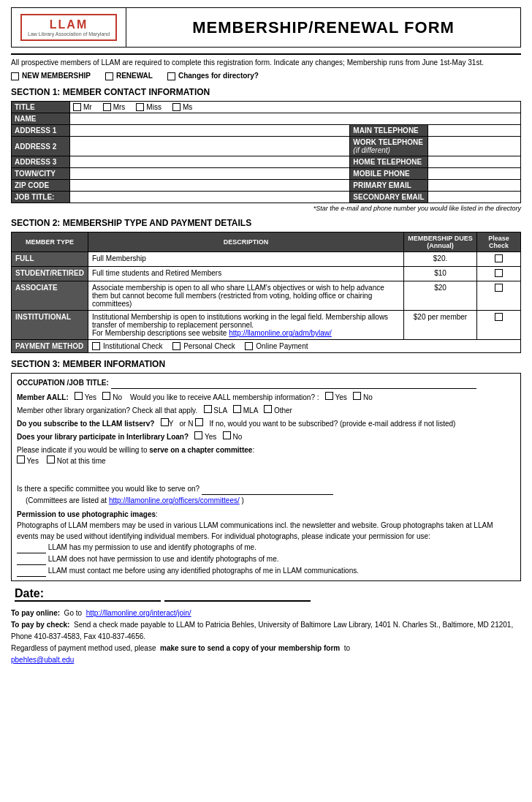 This screenshot has height=802, width=532. Describe the element at coordinates (210, 197) in the screenshot. I see `job-input` at that location.